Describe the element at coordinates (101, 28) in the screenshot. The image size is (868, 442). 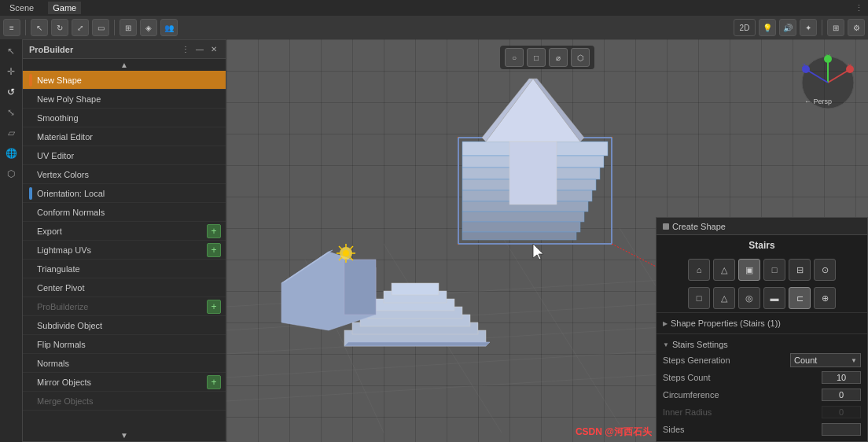
I see `rect-tool-btn: ▭` at that location.